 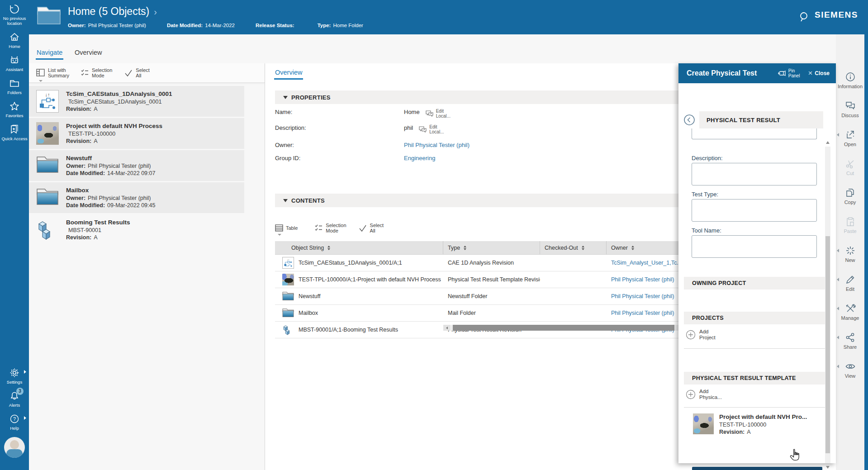 What do you see at coordinates (359, 248) in the screenshot?
I see `column-header-object-string: Object String` at bounding box center [359, 248].